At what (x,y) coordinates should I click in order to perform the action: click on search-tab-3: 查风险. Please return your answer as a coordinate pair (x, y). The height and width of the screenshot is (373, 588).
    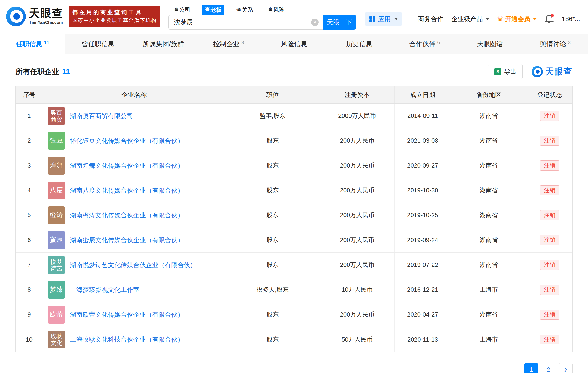
    Looking at the image, I should click on (276, 10).